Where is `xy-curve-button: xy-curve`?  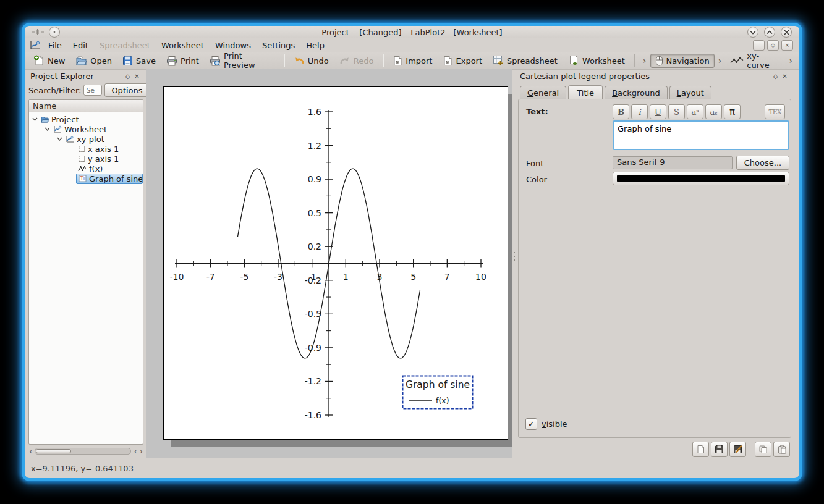 xy-curve-button: xy-curve is located at coordinates (755, 61).